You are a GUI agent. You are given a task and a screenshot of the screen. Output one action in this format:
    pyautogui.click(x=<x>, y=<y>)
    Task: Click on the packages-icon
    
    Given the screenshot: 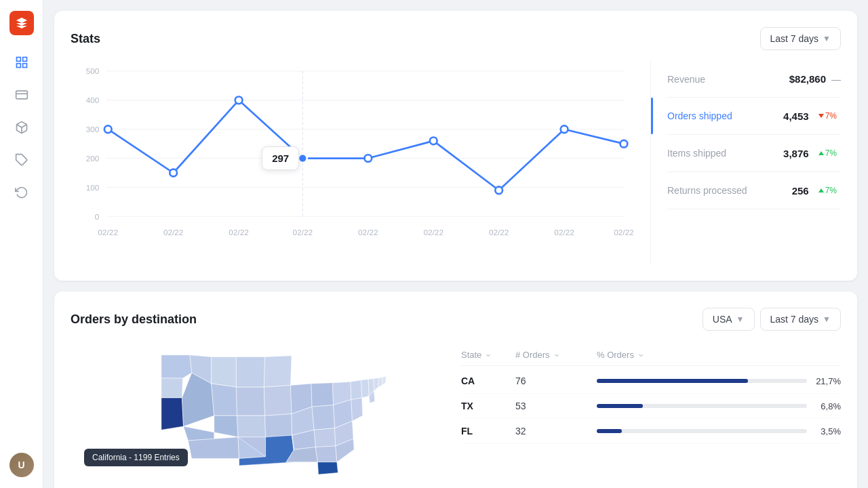 What is the action you would take?
    pyautogui.click(x=22, y=127)
    